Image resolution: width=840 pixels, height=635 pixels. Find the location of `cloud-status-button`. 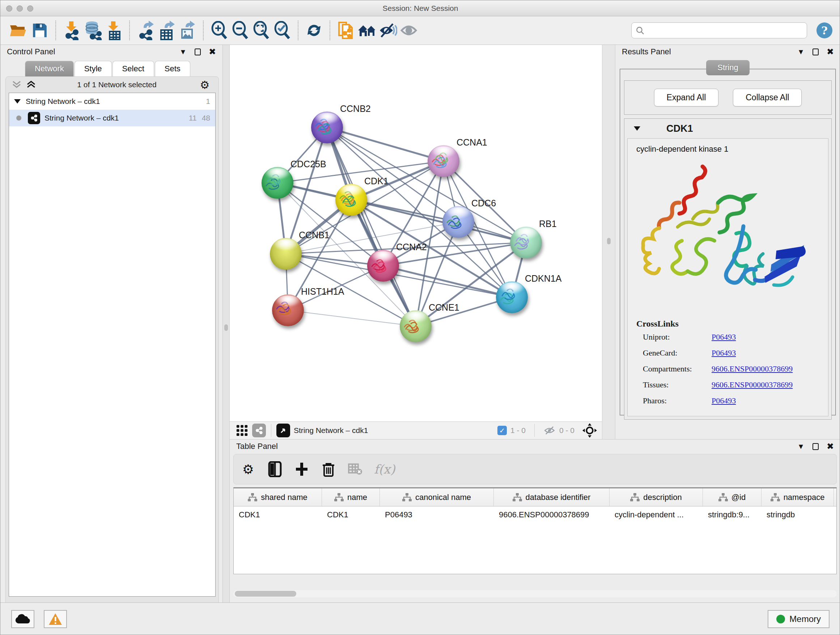

cloud-status-button is located at coordinates (23, 619).